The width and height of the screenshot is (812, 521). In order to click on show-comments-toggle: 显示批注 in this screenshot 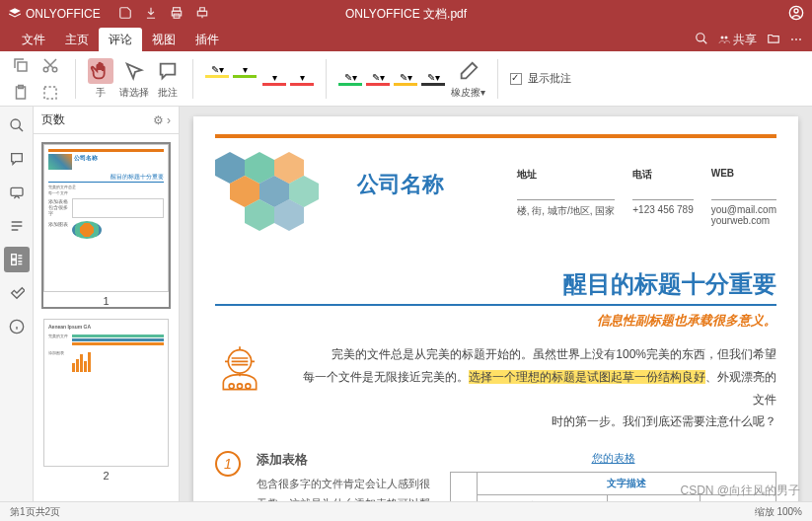, I will do `click(541, 79)`.